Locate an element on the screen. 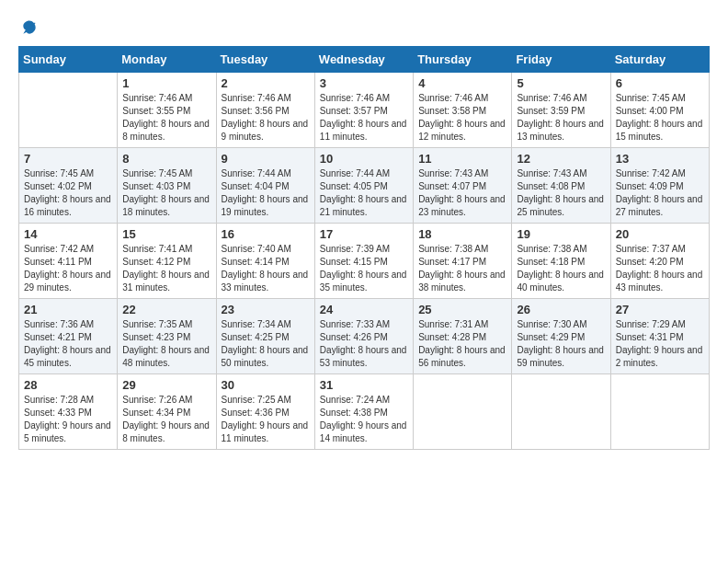  day-number: 29 is located at coordinates (166, 385).